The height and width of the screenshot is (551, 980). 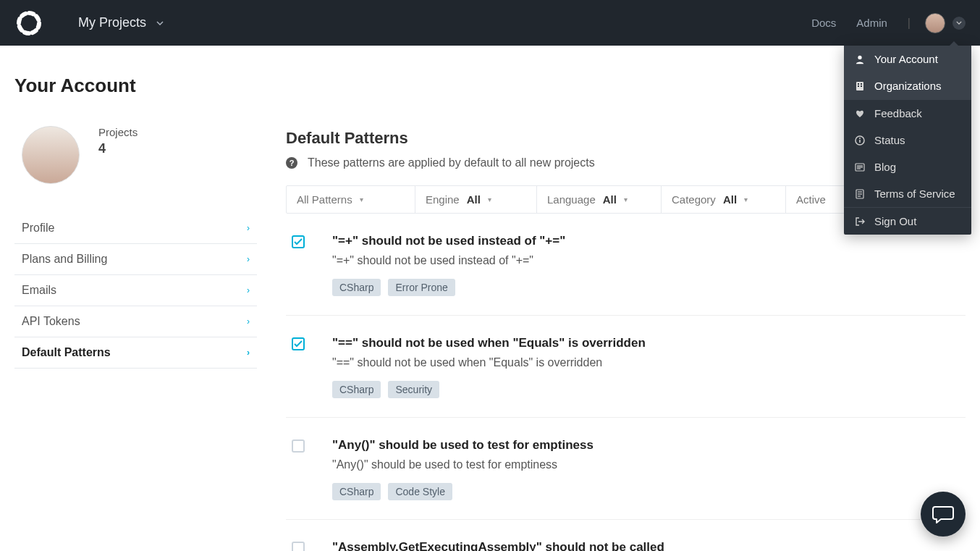 I want to click on filter-active: Active, so click(x=811, y=200).